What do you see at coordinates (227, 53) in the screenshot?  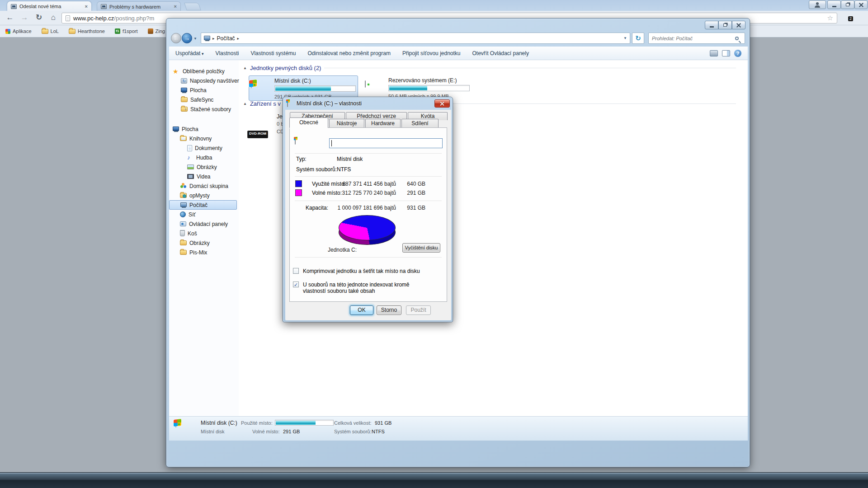 I see `command-properties: Vlastnosti` at bounding box center [227, 53].